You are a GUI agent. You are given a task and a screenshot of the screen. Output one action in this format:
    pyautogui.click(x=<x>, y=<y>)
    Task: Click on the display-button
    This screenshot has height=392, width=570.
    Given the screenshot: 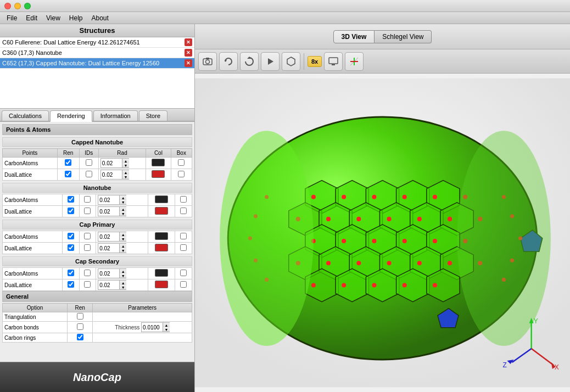 What is the action you would take?
    pyautogui.click(x=333, y=61)
    